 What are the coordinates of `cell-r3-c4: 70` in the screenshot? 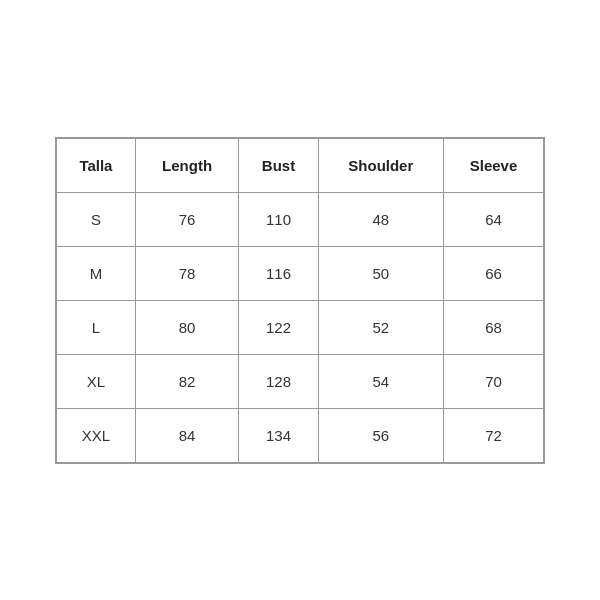 It's located at (494, 381).